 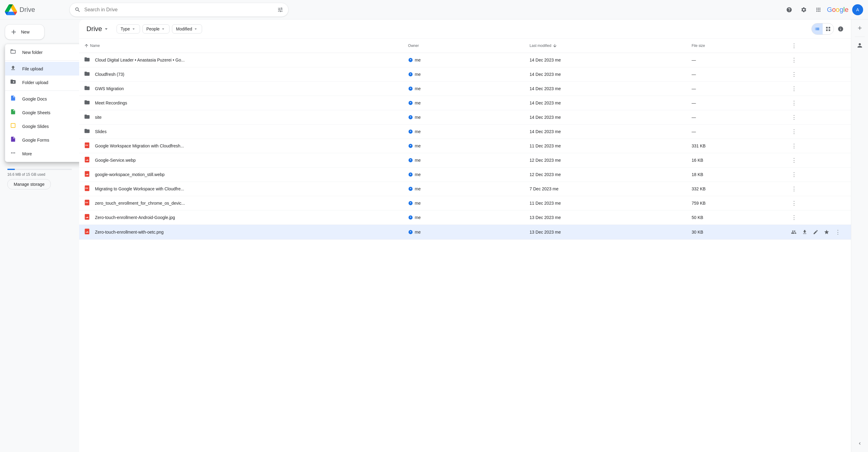 What do you see at coordinates (29, 184) in the screenshot?
I see `manage-storage-button: Manage storage` at bounding box center [29, 184].